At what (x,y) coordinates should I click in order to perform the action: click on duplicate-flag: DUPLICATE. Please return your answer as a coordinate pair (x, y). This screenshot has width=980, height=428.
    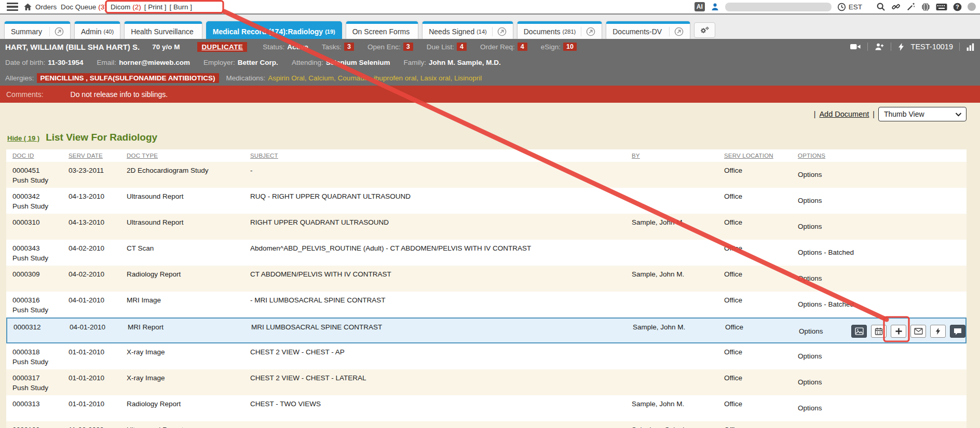
    Looking at the image, I should click on (222, 47).